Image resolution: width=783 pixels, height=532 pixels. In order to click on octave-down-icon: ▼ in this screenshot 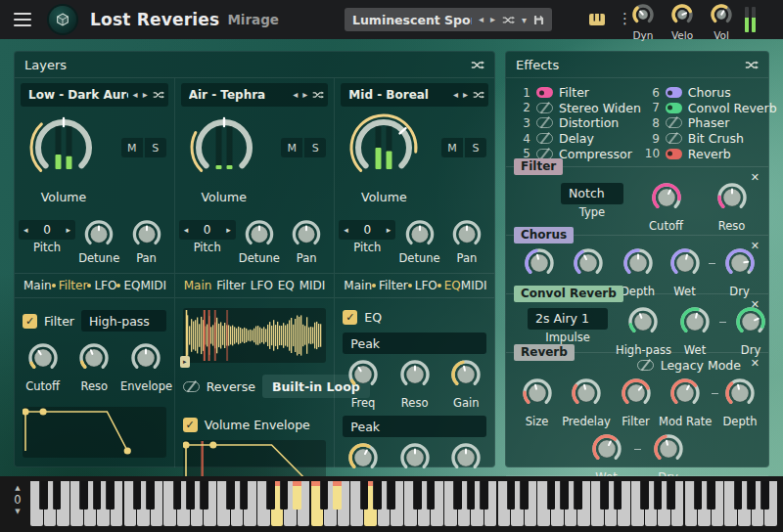, I will do `click(18, 512)`.